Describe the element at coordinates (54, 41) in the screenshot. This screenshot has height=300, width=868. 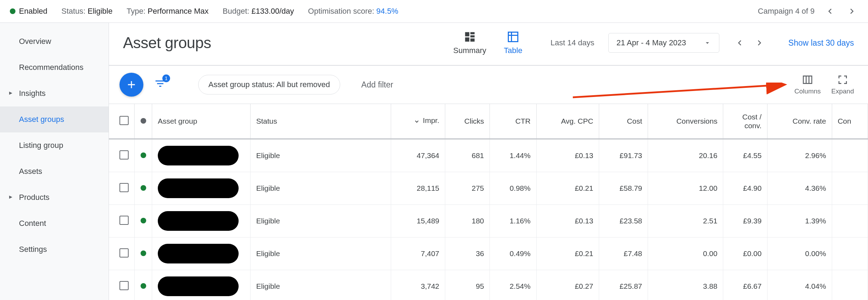
I see `sidebar-item-overview: Overview` at that location.